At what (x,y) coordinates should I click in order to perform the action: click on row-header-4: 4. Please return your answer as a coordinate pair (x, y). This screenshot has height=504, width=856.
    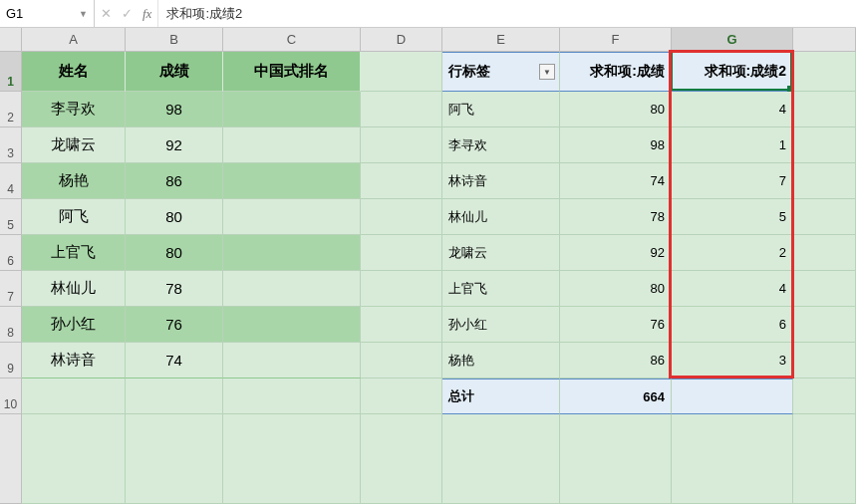
    Looking at the image, I should click on (10, 181).